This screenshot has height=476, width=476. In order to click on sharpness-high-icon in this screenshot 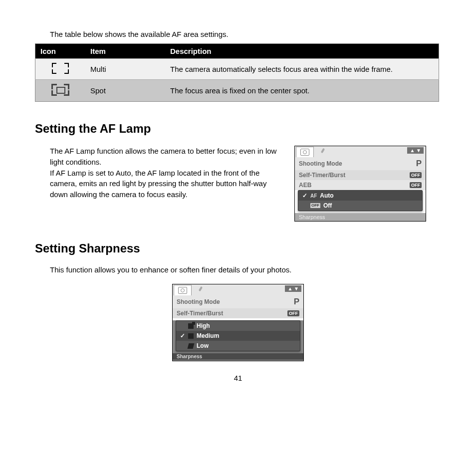, I will do `click(191, 326)`.